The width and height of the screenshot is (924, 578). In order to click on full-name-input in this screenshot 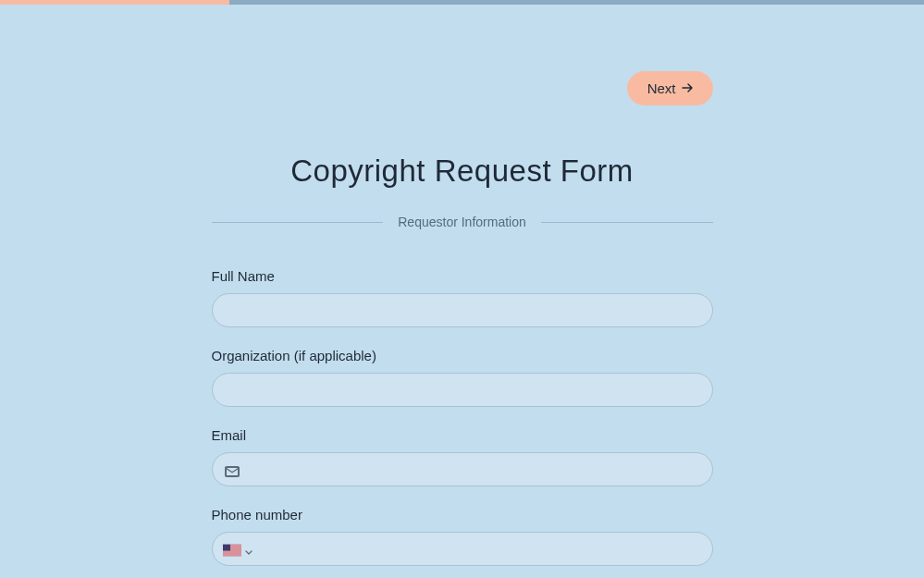, I will do `click(462, 311)`.